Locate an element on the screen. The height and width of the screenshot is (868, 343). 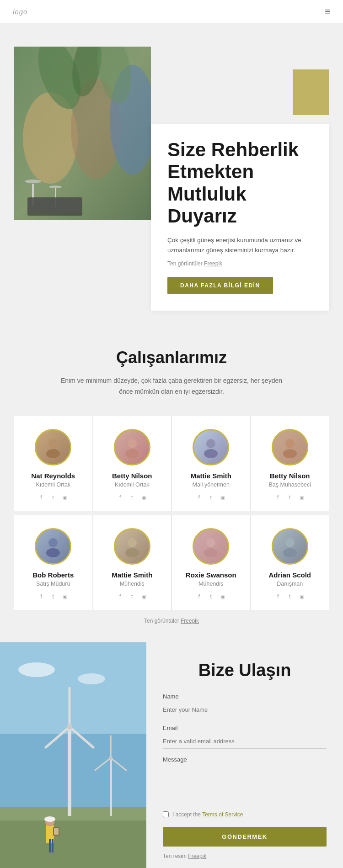
hero-description: Çok çeşitli güneş enerjisi kurumunda uzm… is located at coordinates (240, 245).